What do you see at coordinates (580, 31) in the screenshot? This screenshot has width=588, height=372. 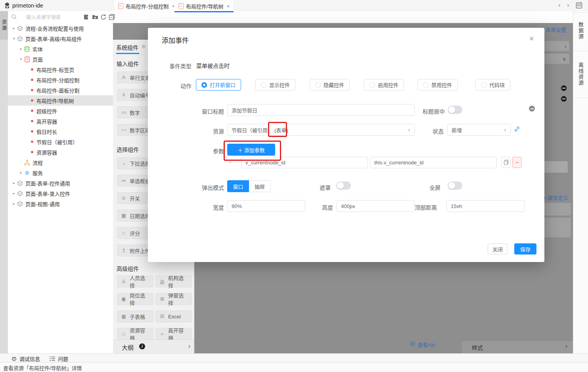 I see `activity-tab-datasource: 数据源` at bounding box center [580, 31].